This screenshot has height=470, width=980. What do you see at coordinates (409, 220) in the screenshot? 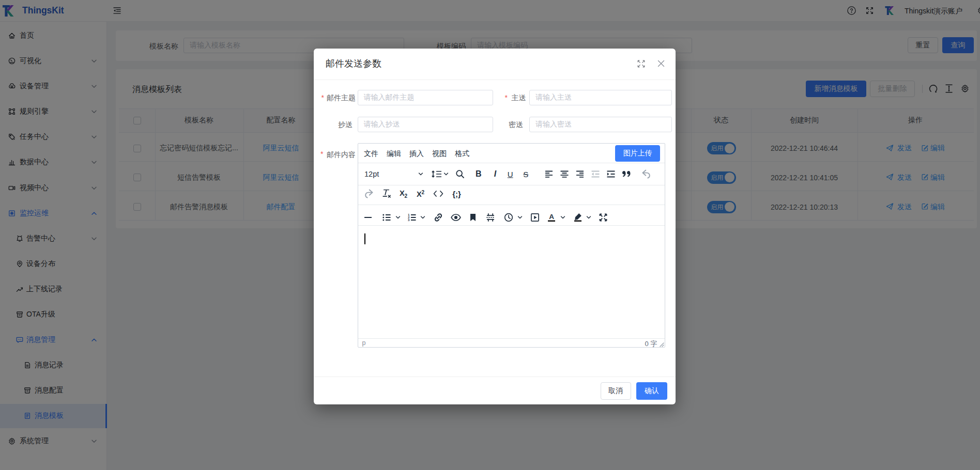
I see `svg-text: 3` at bounding box center [409, 220].